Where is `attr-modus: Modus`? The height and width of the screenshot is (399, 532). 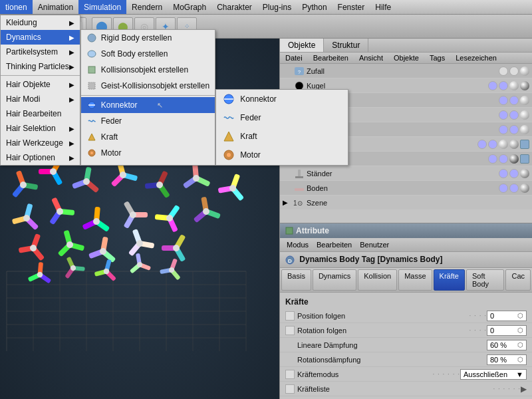
attr-modus: Modus is located at coordinates (298, 245).